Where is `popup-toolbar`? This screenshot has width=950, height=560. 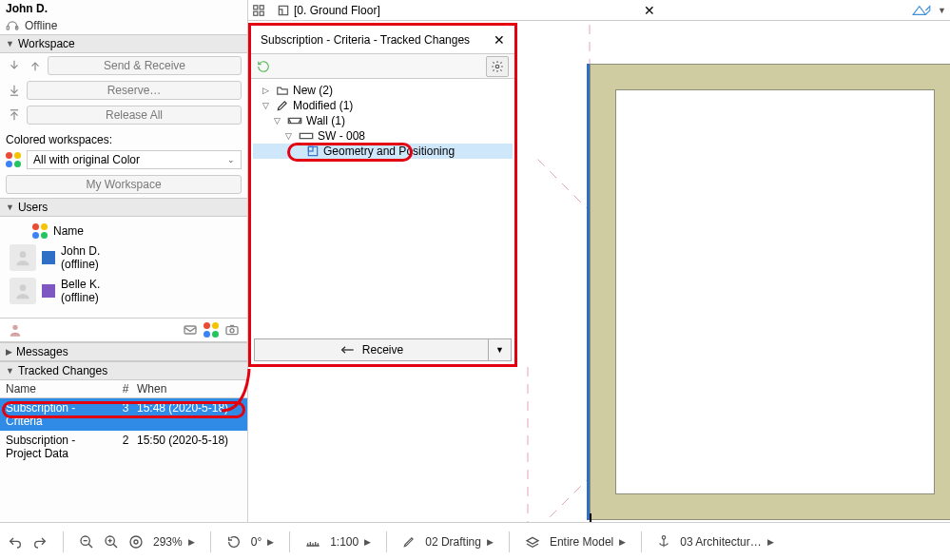 popup-toolbar is located at coordinates (382, 67).